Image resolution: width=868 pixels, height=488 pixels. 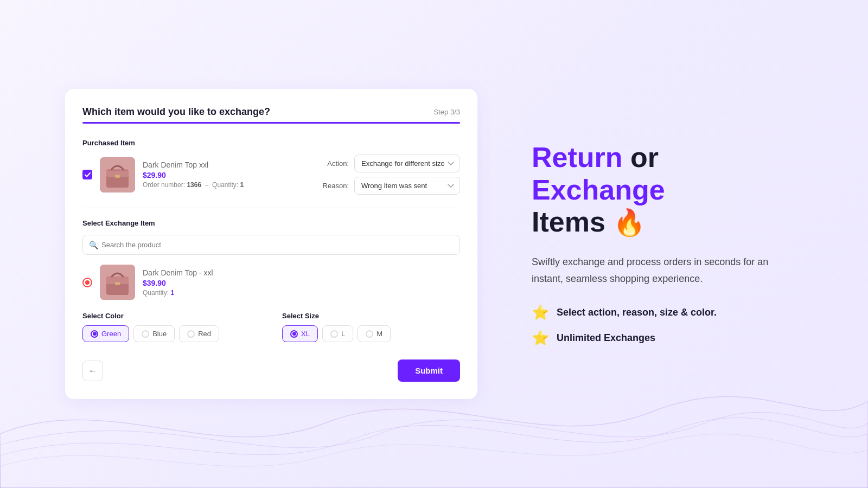 What do you see at coordinates (294, 334) in the screenshot?
I see `size-xl-fill` at bounding box center [294, 334].